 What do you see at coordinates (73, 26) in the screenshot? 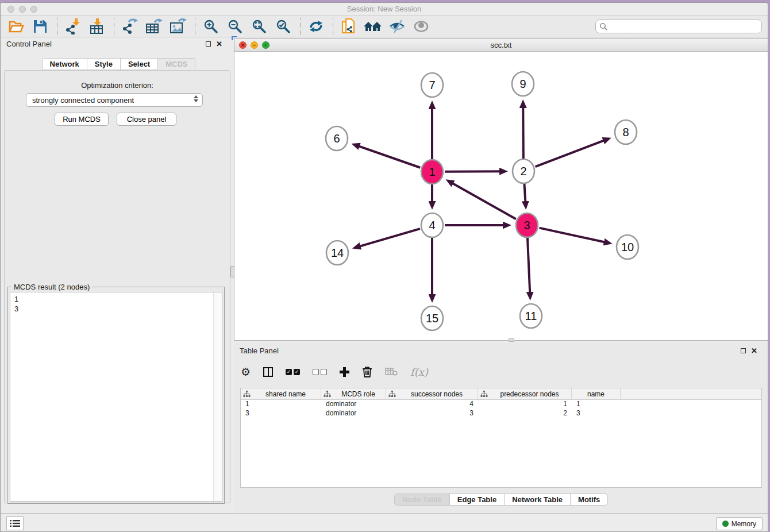
I see `import-network-icon` at bounding box center [73, 26].